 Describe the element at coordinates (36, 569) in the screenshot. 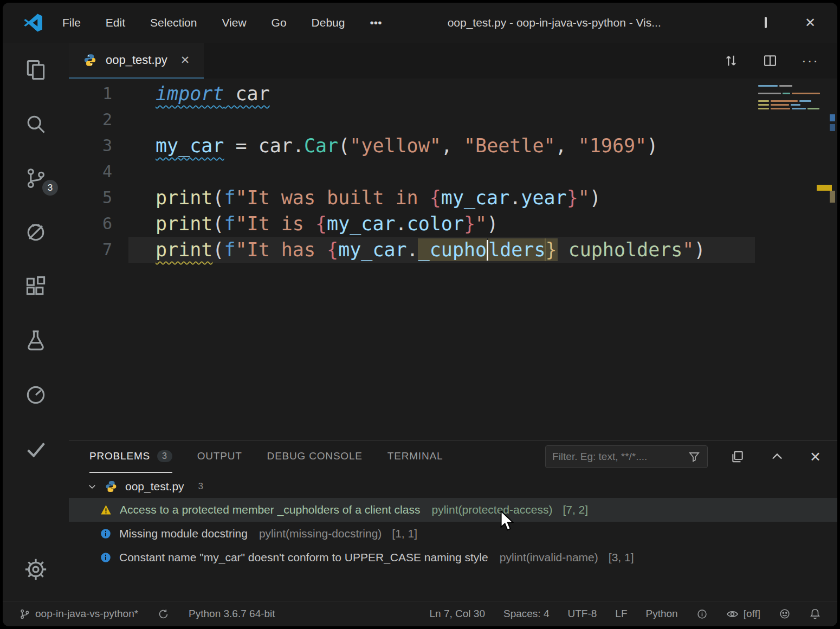

I see `settings-button` at that location.